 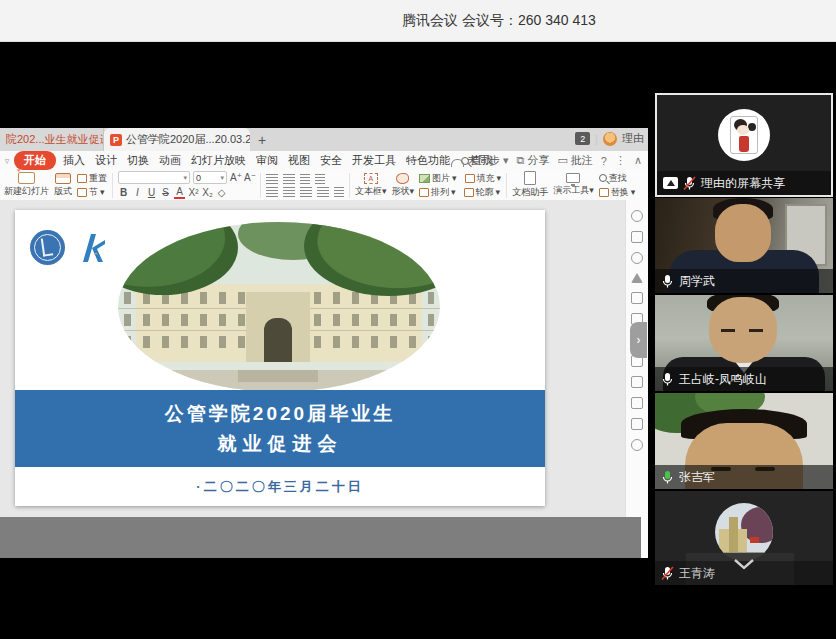 I want to click on layout-icon, so click(x=63, y=178).